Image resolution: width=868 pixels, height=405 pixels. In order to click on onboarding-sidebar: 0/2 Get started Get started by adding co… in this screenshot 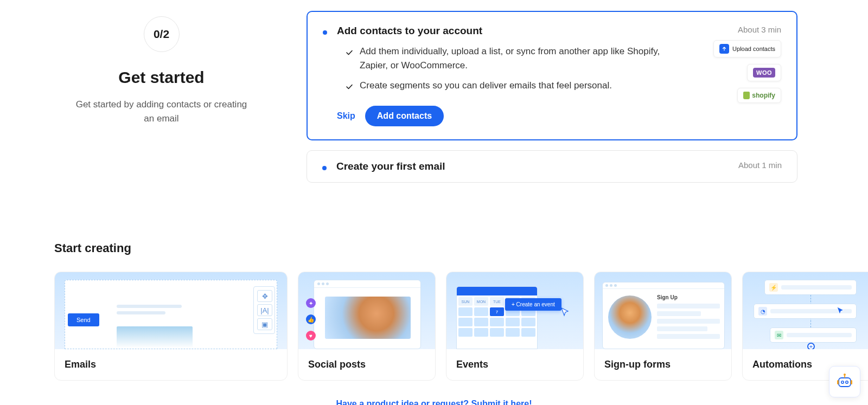, I will do `click(162, 102)`.